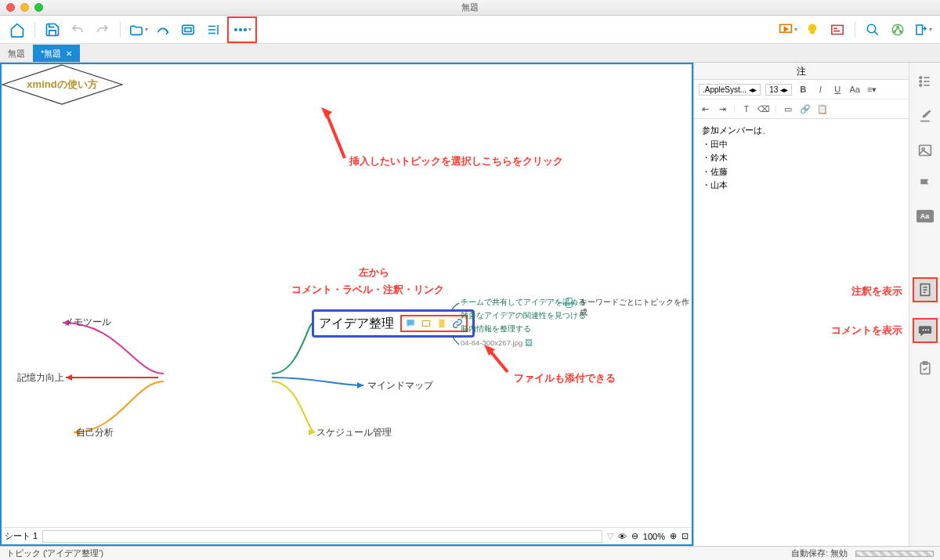  Describe the element at coordinates (39, 8) in the screenshot. I see `zoom-window` at that location.